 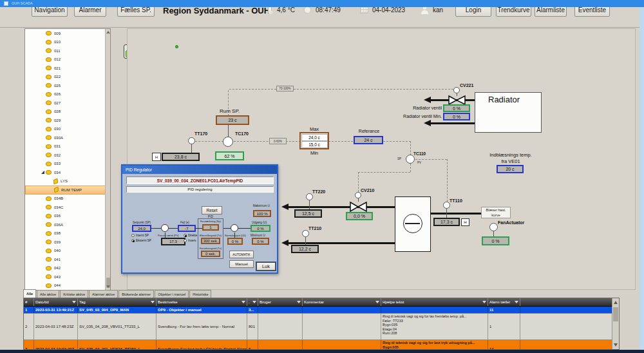 I want to click on column-header: Dato/tid, so click(x=56, y=302).